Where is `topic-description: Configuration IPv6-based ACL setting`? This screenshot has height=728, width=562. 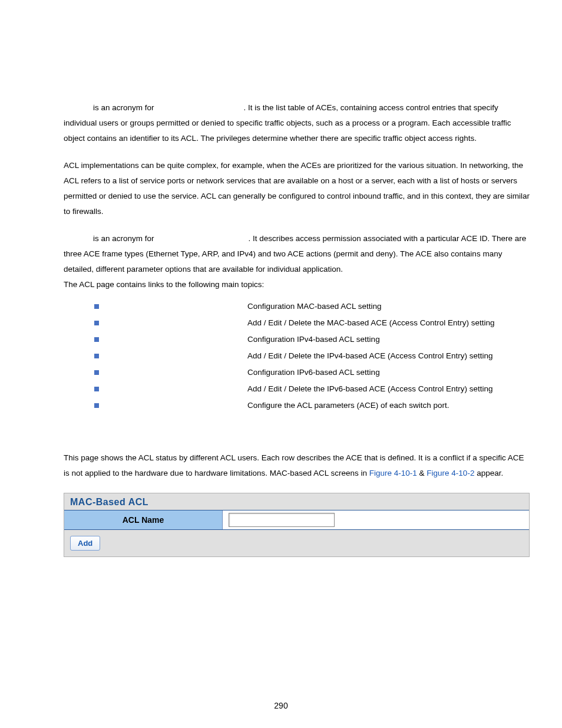 topic-description: Configuration IPv6-based ACL setting is located at coordinates (313, 373).